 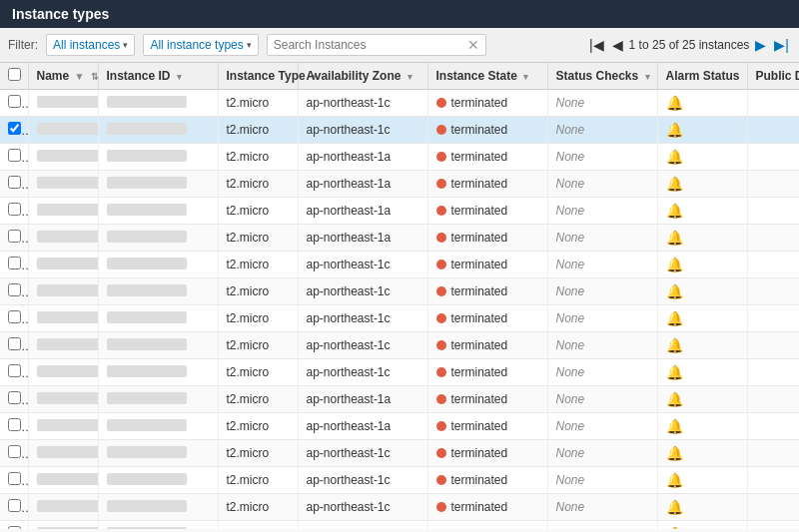 What do you see at coordinates (773, 76) in the screenshot?
I see `public-dns-column-header: Public DNS` at bounding box center [773, 76].